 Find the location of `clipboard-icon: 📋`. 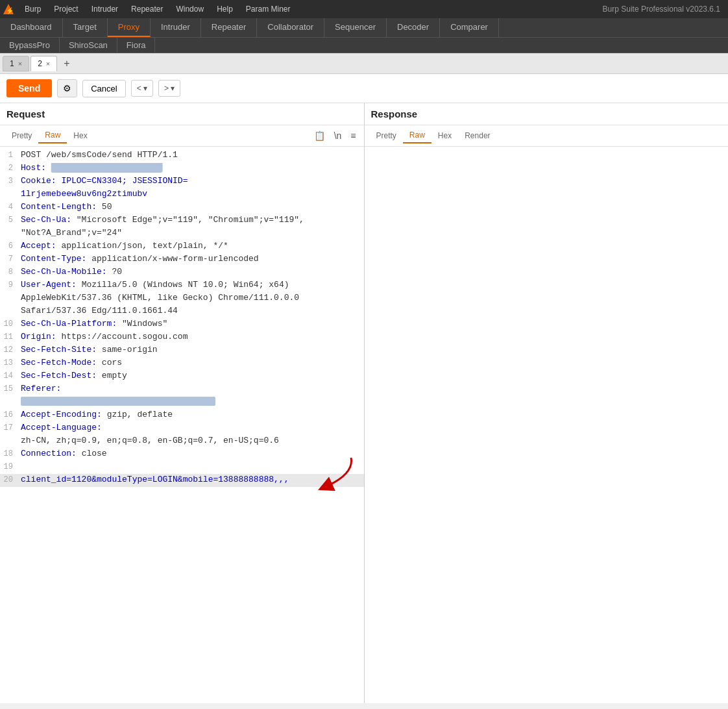

clipboard-icon: 📋 is located at coordinates (319, 136).